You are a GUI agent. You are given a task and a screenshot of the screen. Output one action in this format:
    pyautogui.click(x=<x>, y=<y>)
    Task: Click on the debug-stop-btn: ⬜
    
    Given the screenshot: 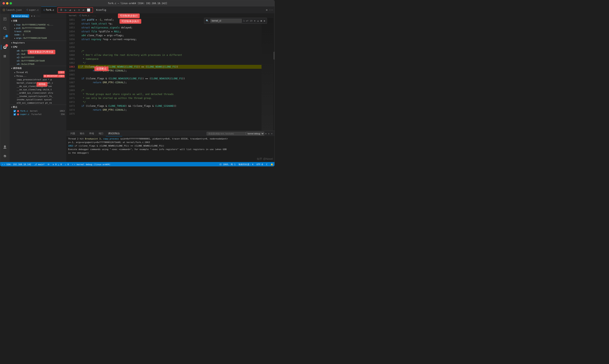 What is the action you would take?
    pyautogui.click(x=89, y=10)
    